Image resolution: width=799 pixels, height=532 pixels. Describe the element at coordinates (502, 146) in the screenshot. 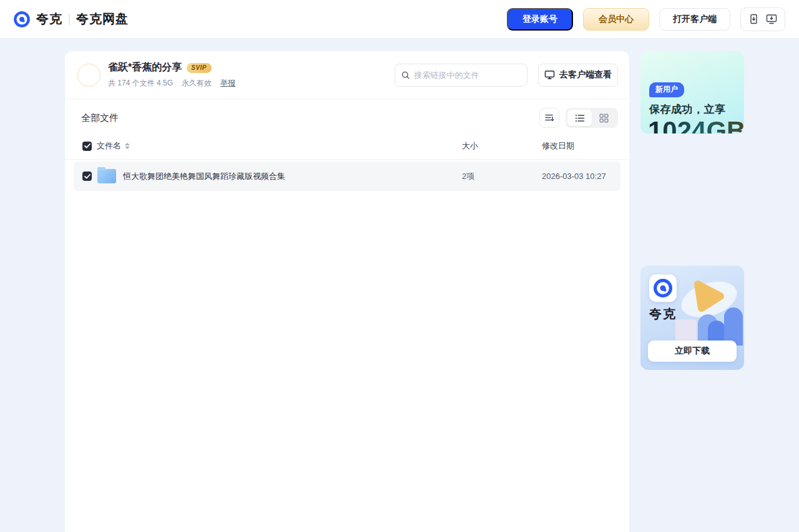

I see `column-size-label: 大小` at that location.